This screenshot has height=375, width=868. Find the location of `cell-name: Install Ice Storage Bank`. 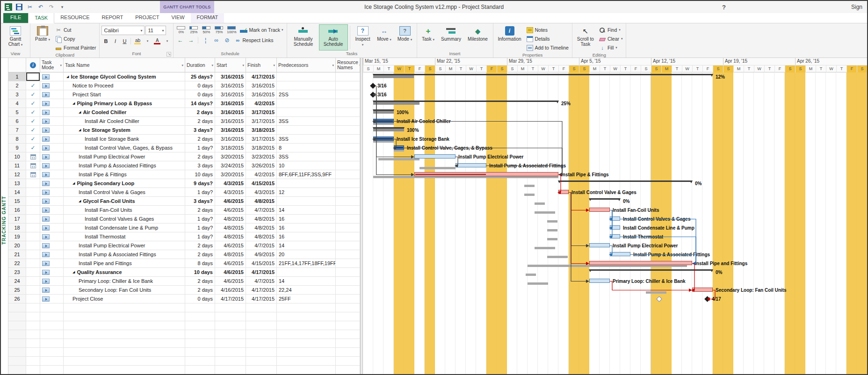

cell-name: Install Ice Storage Bank is located at coordinates (124, 139).